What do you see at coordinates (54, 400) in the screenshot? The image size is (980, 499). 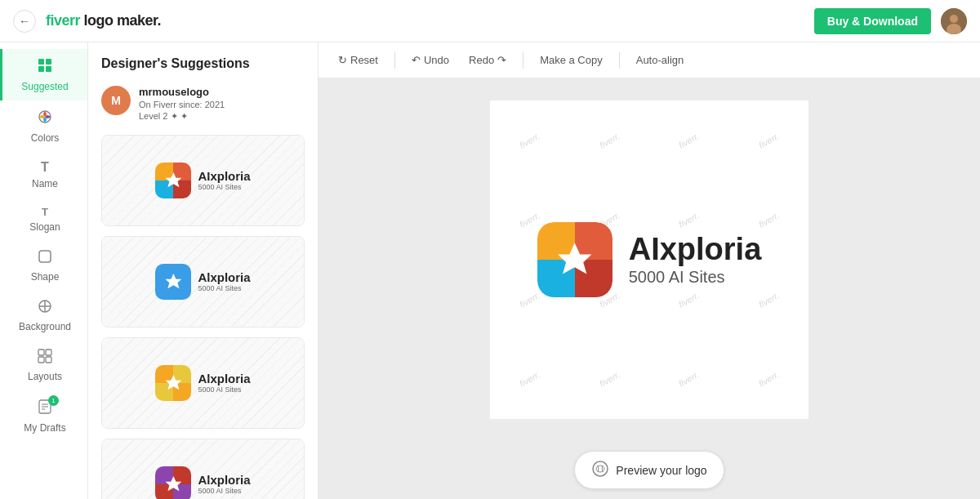 I see `drafts-badge: 1` at bounding box center [54, 400].